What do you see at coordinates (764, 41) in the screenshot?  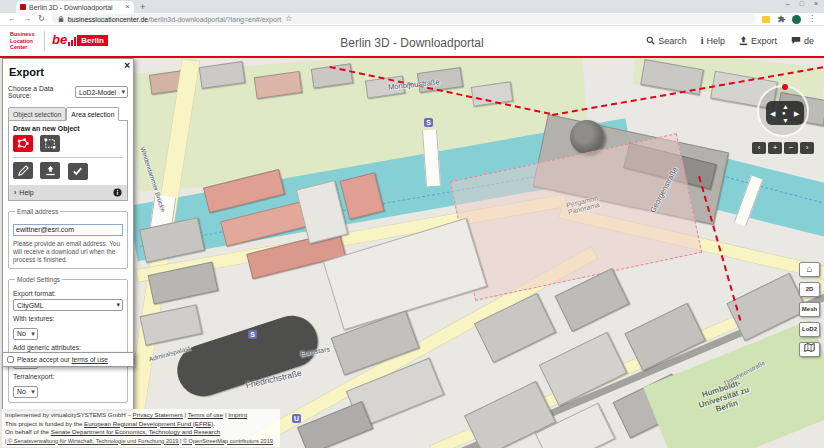 I see `export-label: Export` at bounding box center [764, 41].